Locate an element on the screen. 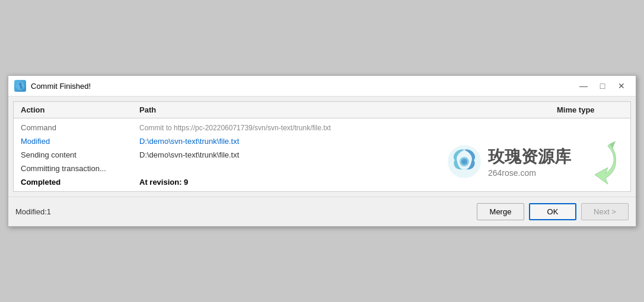  footer-buttons: Merge OK Next > is located at coordinates (553, 212).